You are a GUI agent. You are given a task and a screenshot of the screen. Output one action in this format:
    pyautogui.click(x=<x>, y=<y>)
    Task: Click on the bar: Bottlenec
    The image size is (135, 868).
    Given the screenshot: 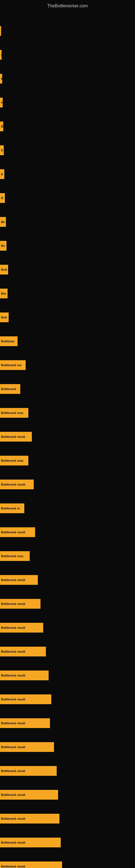 What is the action you would take?
    pyautogui.click(x=9, y=341)
    